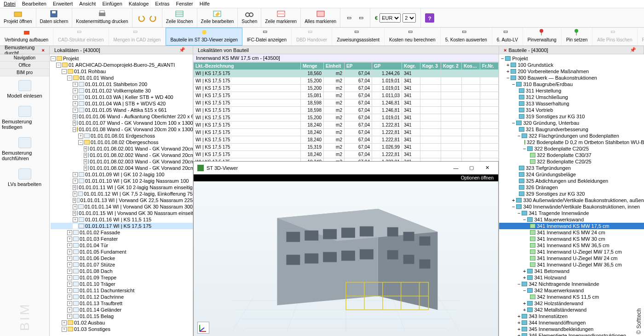 This screenshot has height=336, width=644. Describe the element at coordinates (571, 239) in the screenshot. I see `tree-node: 341 Innenwand KS MW 30 cm` at that location.